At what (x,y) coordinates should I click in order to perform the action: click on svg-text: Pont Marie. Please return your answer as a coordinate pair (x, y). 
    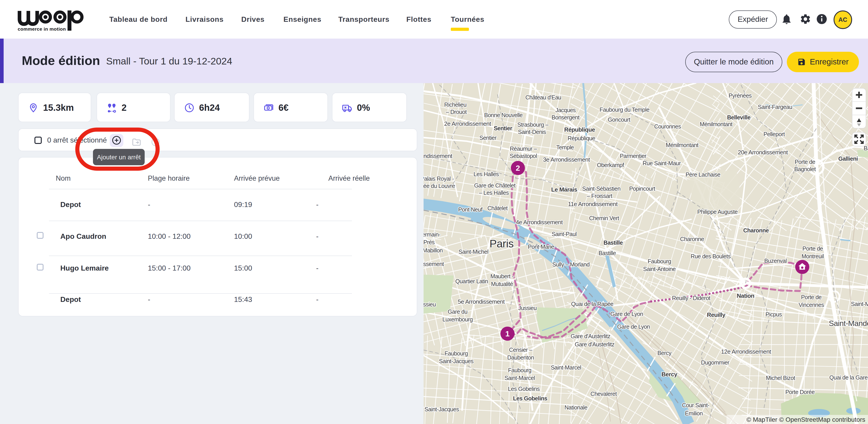
    Looking at the image, I should click on (541, 247).